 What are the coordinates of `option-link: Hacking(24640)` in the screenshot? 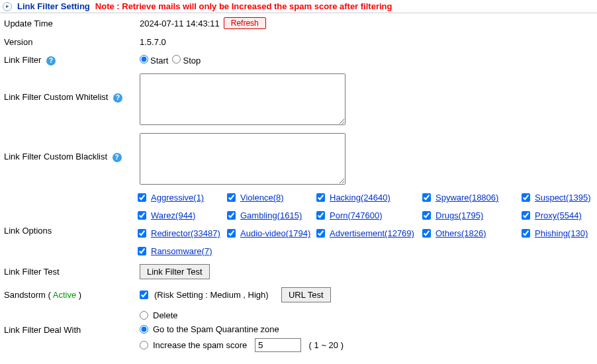 It's located at (360, 197).